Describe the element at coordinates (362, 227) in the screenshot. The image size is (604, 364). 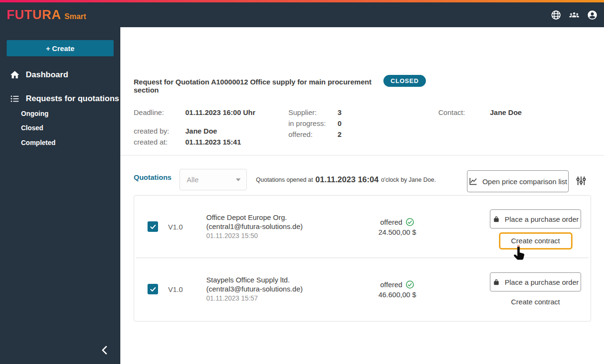
I see `quotation-row: V1.0 Office Depot Europe Org. (central1@…` at that location.